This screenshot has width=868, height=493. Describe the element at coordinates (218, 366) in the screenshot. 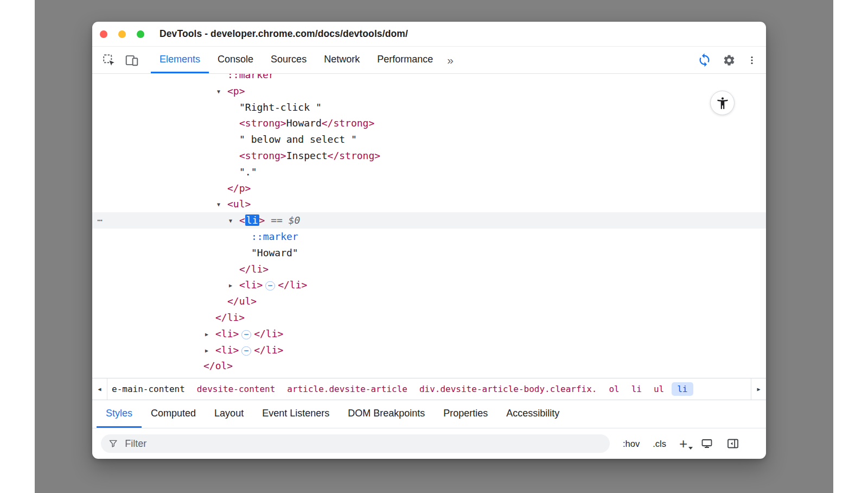

I see `dom-tag: </ol>` at that location.